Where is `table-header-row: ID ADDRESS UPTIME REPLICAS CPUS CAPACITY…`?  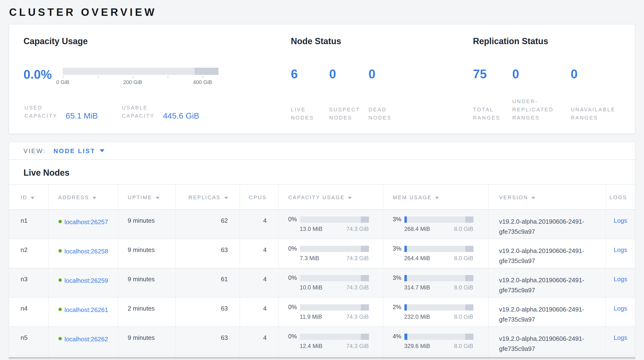
table-header-row: ID ADDRESS UPTIME REPLICAS CPUS CAPACITY… is located at coordinates (322, 197).